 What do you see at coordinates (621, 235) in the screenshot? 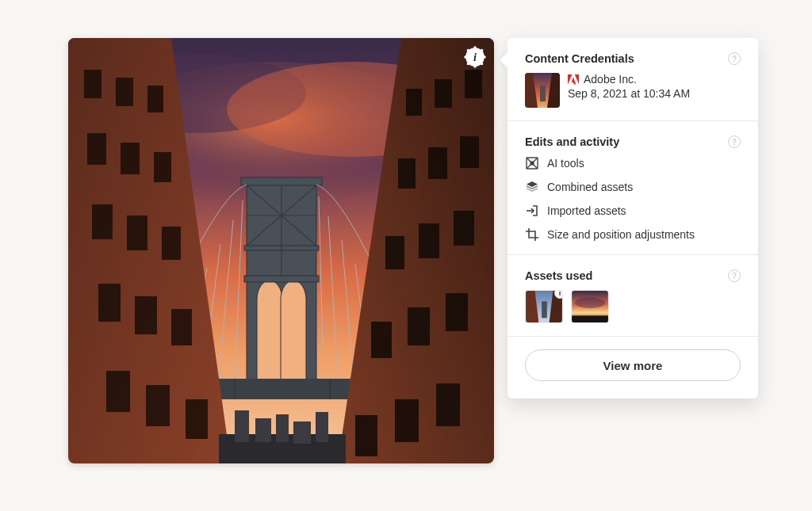
I see `activity-label: Size and position adjustments` at bounding box center [621, 235].